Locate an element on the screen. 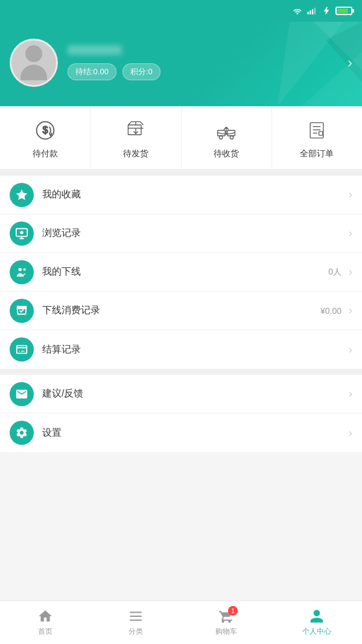 The image size is (362, 644). bottom-nav: 首页 分类 1 购物车 个人中心 is located at coordinates (181, 622).